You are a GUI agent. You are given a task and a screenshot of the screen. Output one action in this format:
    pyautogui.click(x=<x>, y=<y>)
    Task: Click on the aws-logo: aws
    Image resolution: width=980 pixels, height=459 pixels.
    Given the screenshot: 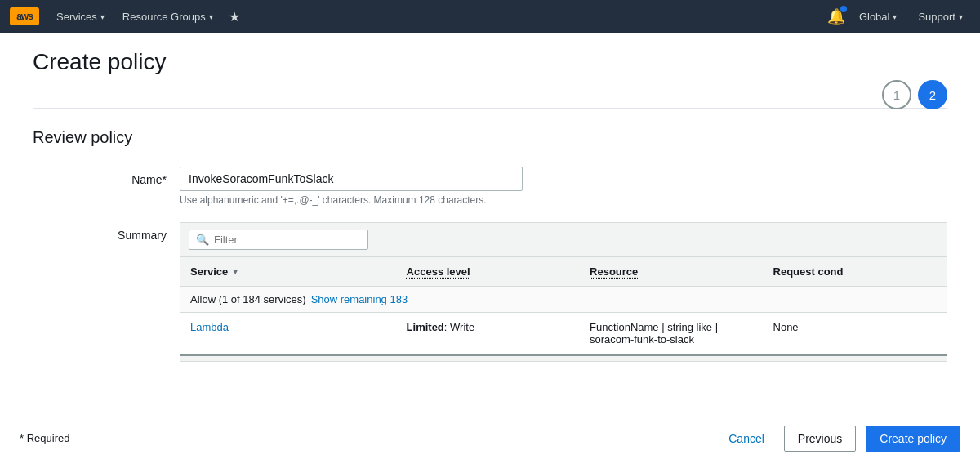 What is the action you would take?
    pyautogui.click(x=24, y=16)
    